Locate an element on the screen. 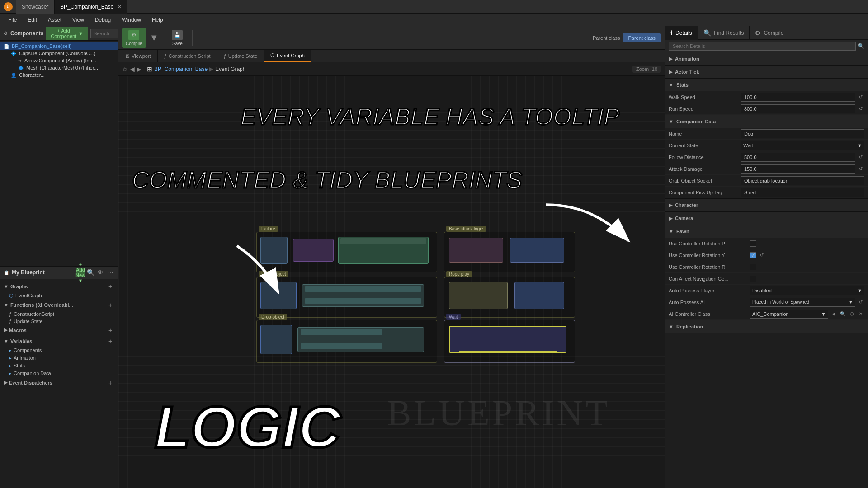 The width and height of the screenshot is (868, 488). close-tab-icon: ✕ is located at coordinates (119, 7).